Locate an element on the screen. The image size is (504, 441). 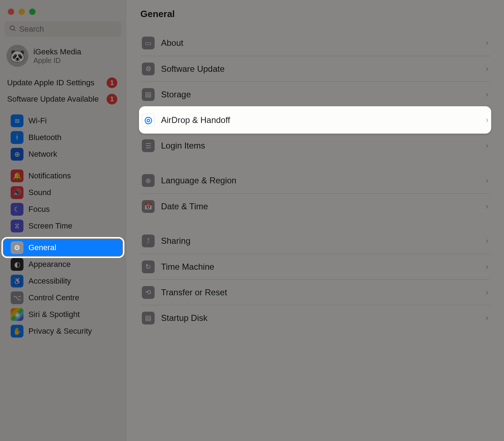
alert-apple-id: Update Apple ID Settings 1 is located at coordinates (63, 83).